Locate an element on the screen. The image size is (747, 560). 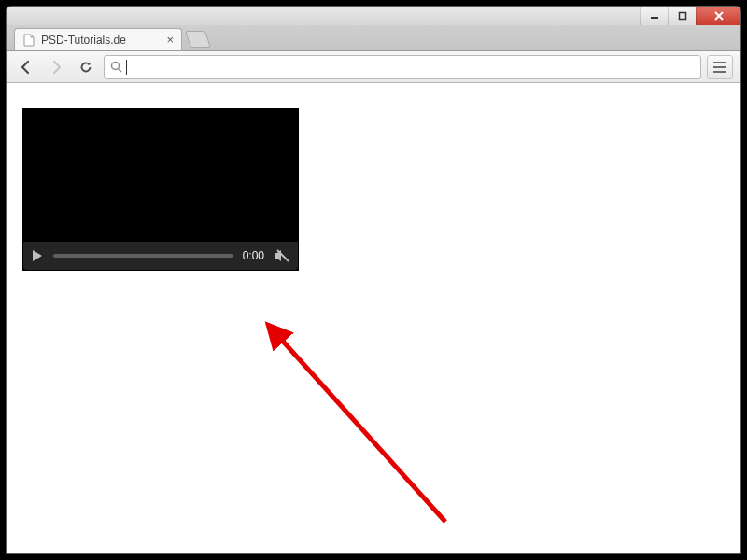
new-tab-button is located at coordinates (198, 39).